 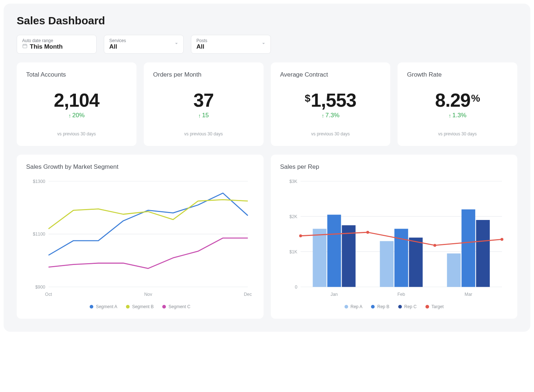 What do you see at coordinates (179, 307) in the screenshot?
I see `legend-label: Segment C` at bounding box center [179, 307].